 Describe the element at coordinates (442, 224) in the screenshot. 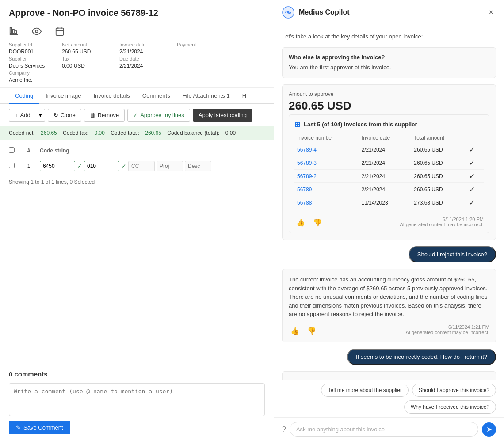

I see `table-ai-disclaimer: AI generated content may be incorrect.` at that location.